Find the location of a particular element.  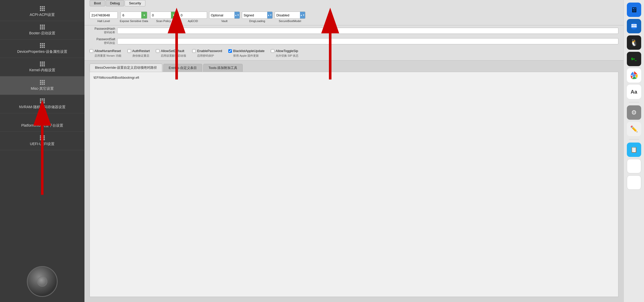

scan-policy-label: Scan Policy is located at coordinates (163, 21).